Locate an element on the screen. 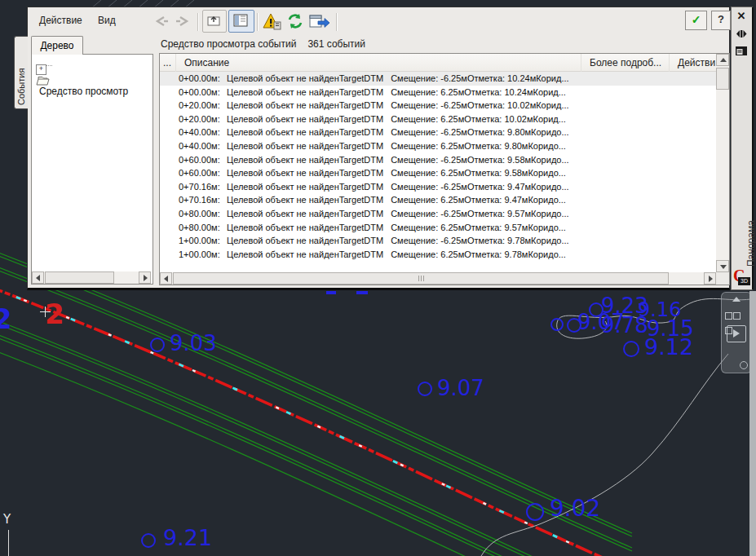 The height and width of the screenshot is (556, 756). collapse-panel-button is located at coordinates (214, 21).